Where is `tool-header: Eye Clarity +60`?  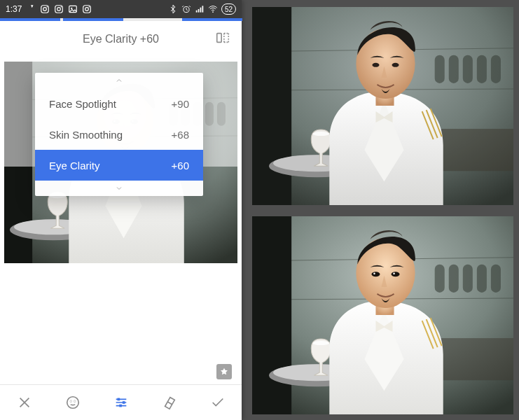 tool-header: Eye Clarity +60 is located at coordinates (120, 39).